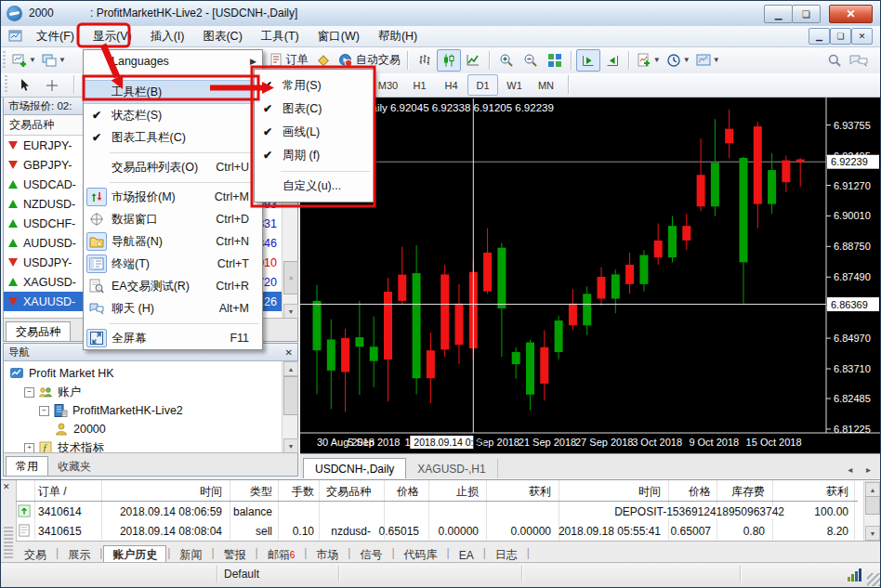 The width and height of the screenshot is (881, 588). What do you see at coordinates (314, 186) in the screenshot?
I see `submenu-item-自定义(u)...: 自定义(u)...` at bounding box center [314, 186].